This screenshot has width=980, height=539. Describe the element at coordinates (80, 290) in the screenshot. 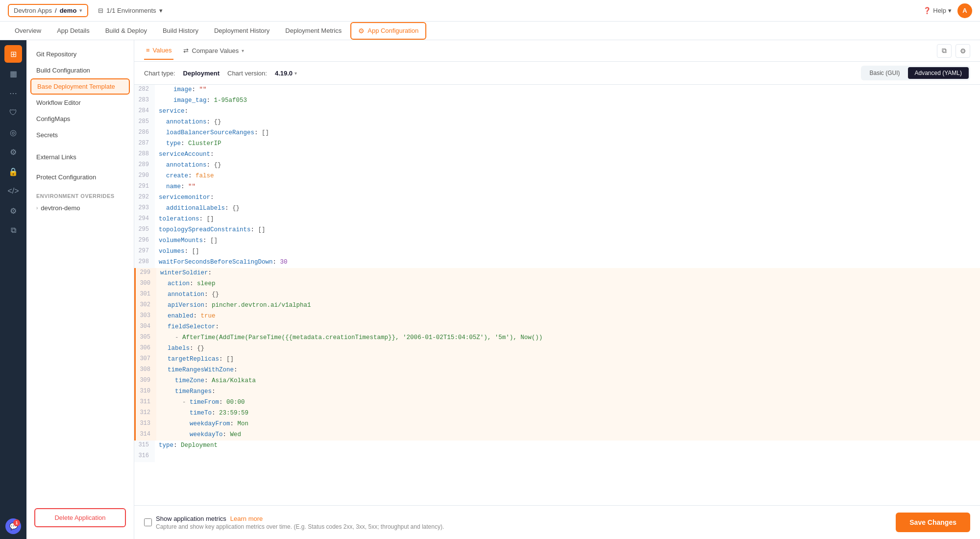

I see `left-nav: Git Repository Build Configuration Base …` at that location.